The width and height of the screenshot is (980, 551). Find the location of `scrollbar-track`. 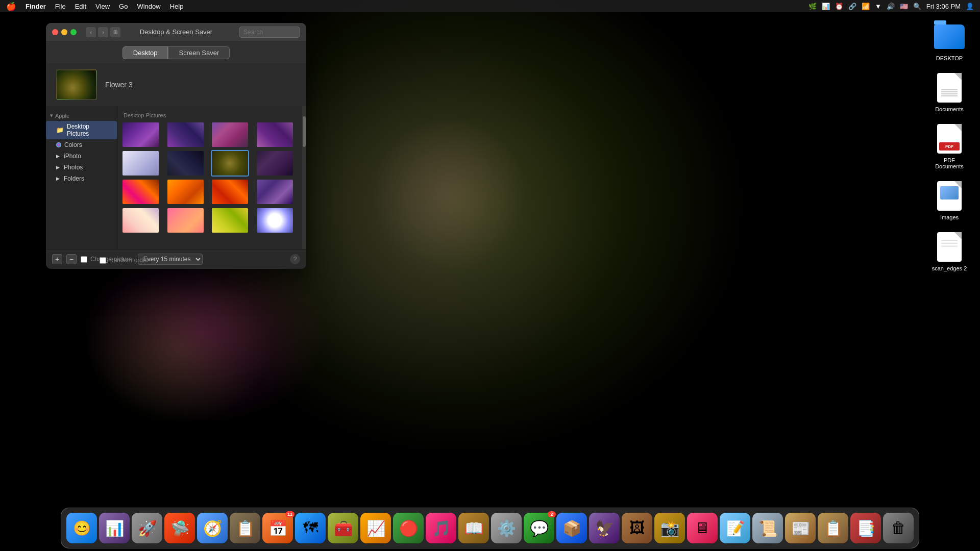

scrollbar-track is located at coordinates (304, 178).